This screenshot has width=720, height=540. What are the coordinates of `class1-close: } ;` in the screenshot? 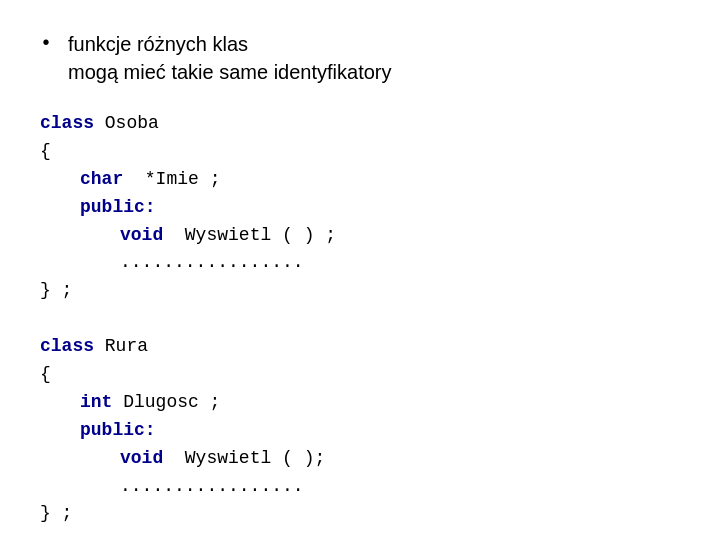 It's located at (360, 291).